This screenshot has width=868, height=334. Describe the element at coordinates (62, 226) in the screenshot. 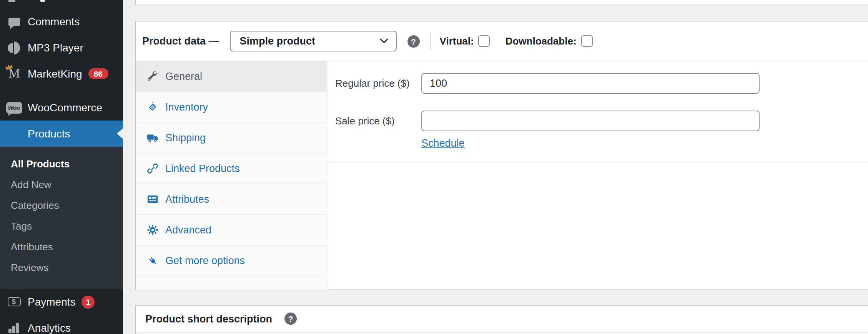

I see `submenu-item-tags: Tags` at that location.